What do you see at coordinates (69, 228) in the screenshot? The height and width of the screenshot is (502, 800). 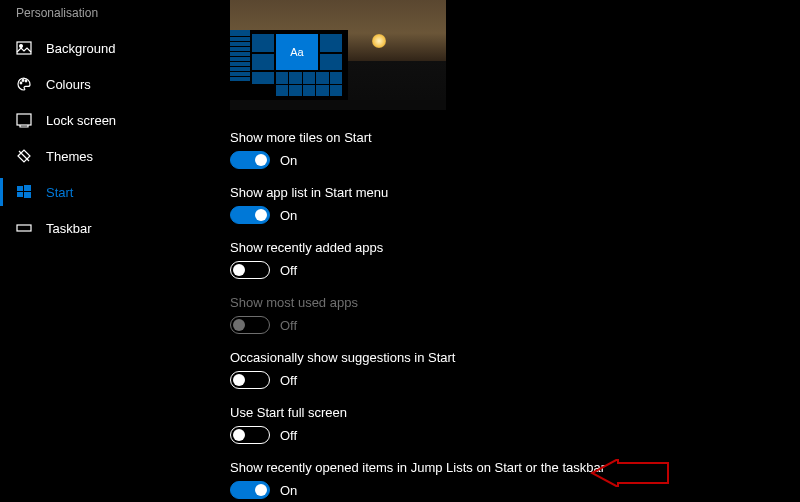 I see `sidebar-item-label: Taskbar` at bounding box center [69, 228].